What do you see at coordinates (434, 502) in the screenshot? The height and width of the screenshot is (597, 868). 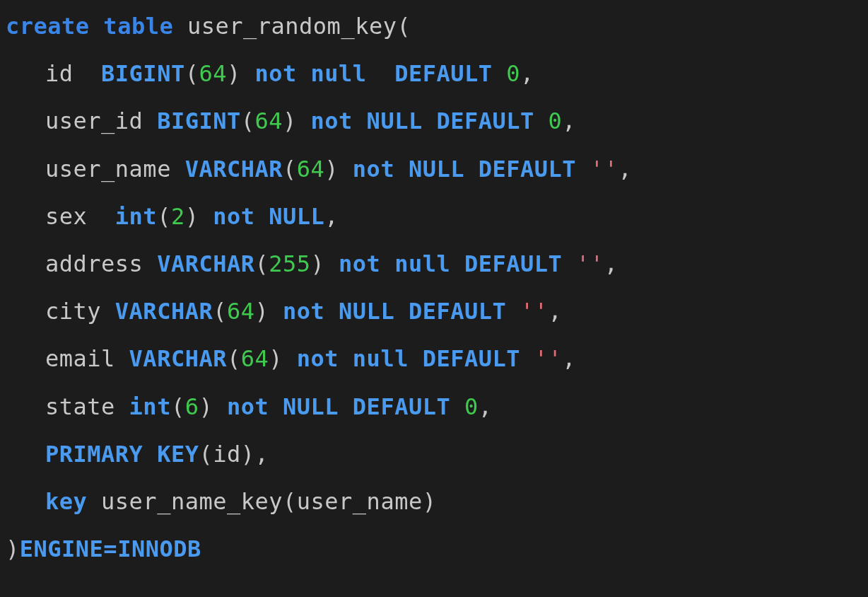 I see `index-key: key user_name_key(user_name)` at bounding box center [434, 502].